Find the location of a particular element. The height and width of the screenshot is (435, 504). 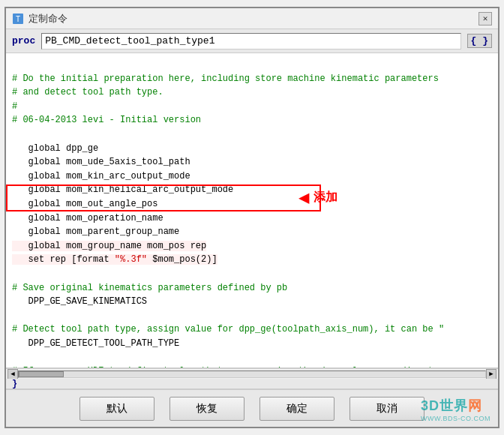

svg-text: T is located at coordinates (18, 20).